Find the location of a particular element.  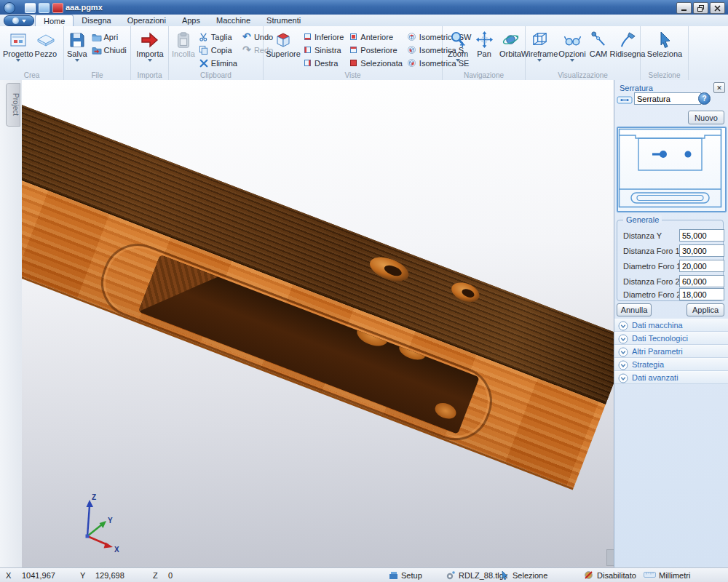

cube-right-view-icon is located at coordinates (307, 63).